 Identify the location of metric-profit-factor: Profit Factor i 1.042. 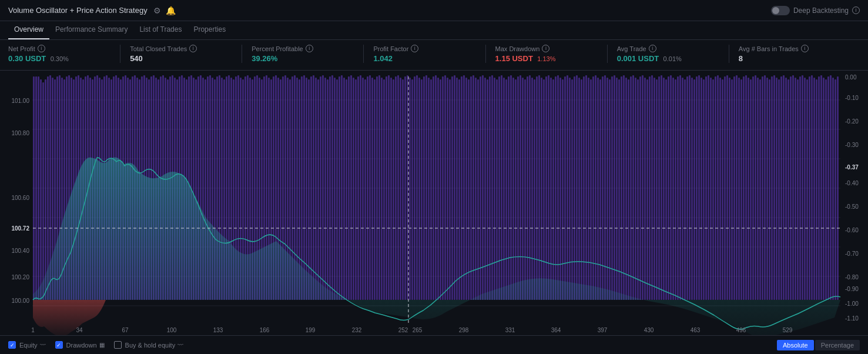
(429, 54).